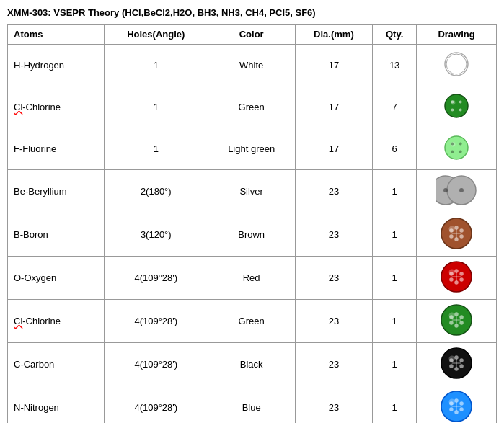 Image resolution: width=504 pixels, height=423 pixels. What do you see at coordinates (156, 35) in the screenshot?
I see `col-header-holesangle: Holes(Angle)` at bounding box center [156, 35].